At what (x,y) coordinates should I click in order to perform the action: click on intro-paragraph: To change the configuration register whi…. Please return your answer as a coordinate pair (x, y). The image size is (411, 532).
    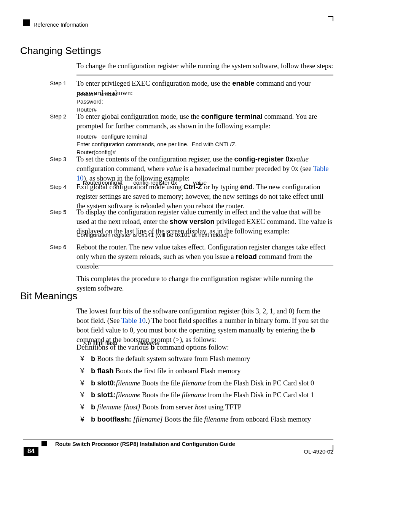
    Looking at the image, I should click on (205, 66).